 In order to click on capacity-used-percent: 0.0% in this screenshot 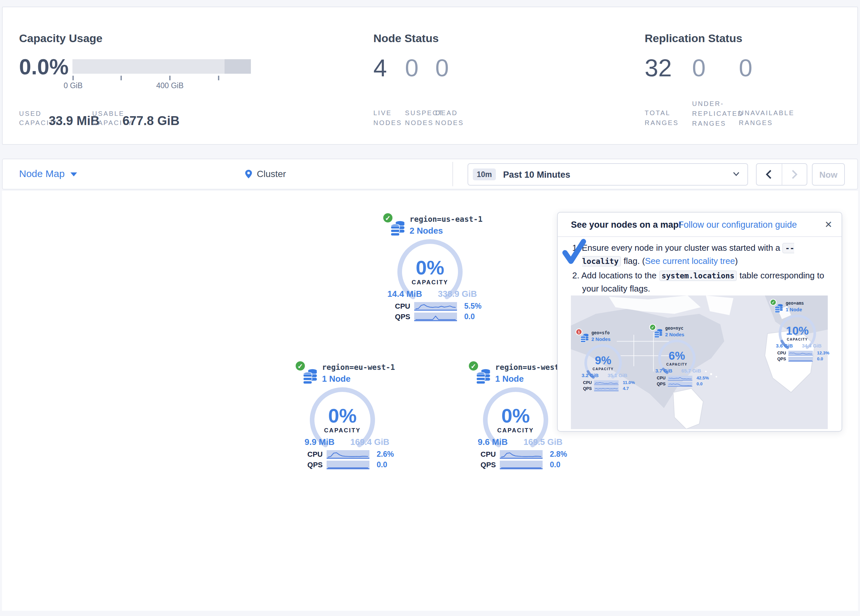, I will do `click(44, 67)`.